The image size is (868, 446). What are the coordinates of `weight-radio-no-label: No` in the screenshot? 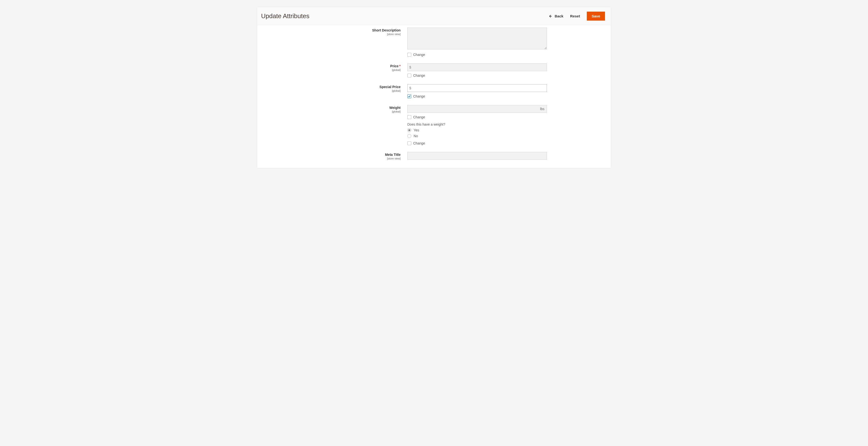 It's located at (416, 136).